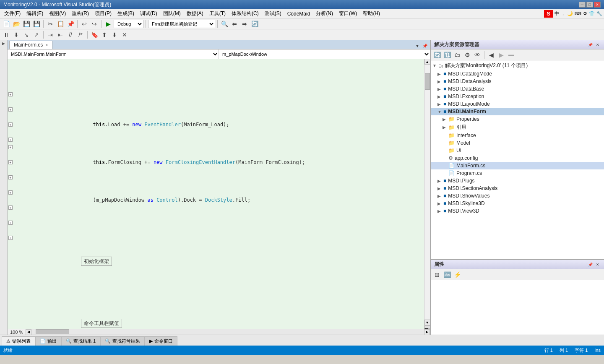 The width and height of the screenshot is (604, 364). I want to click on find-button: 🔍, so click(224, 24).